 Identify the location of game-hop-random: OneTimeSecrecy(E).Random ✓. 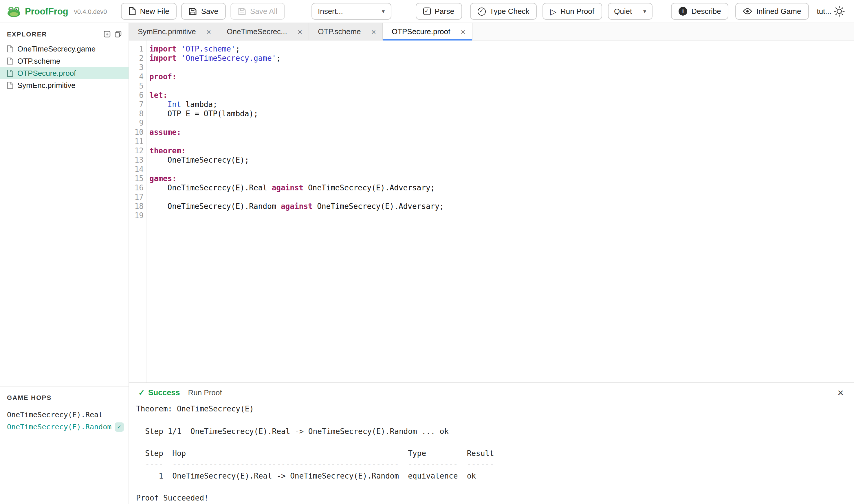
(64, 427).